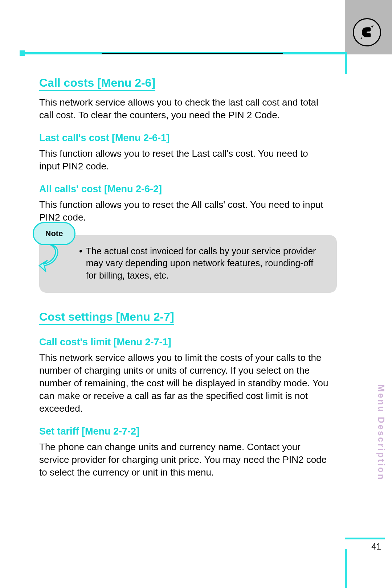 The image size is (392, 588). Describe the element at coordinates (192, 53) in the screenshot. I see `top-rule-black` at that location.